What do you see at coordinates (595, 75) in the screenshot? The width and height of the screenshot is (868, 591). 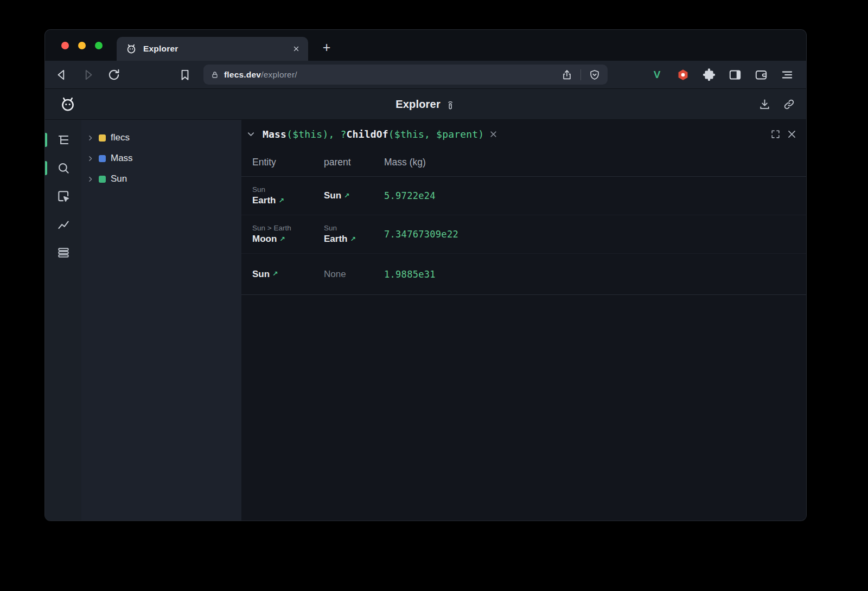 I see `brave-shield-icon` at bounding box center [595, 75].